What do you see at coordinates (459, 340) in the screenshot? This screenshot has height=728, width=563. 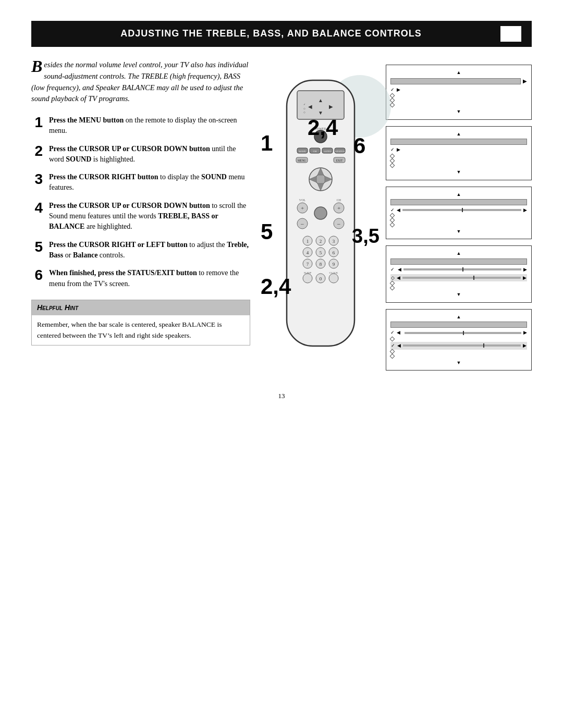 I see `screen-panel-5: ▲ ✓ ◀ ▶ ✓ ◀ ▶ ▼` at bounding box center [459, 340].